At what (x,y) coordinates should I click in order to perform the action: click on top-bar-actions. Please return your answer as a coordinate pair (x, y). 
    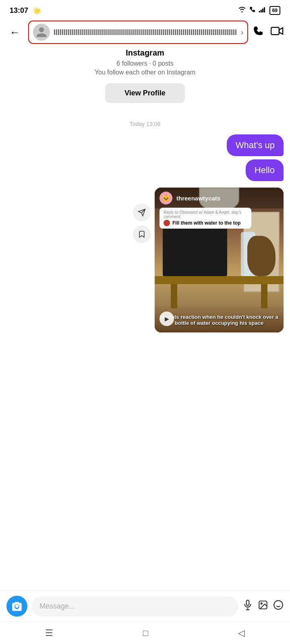
    Looking at the image, I should click on (268, 32).